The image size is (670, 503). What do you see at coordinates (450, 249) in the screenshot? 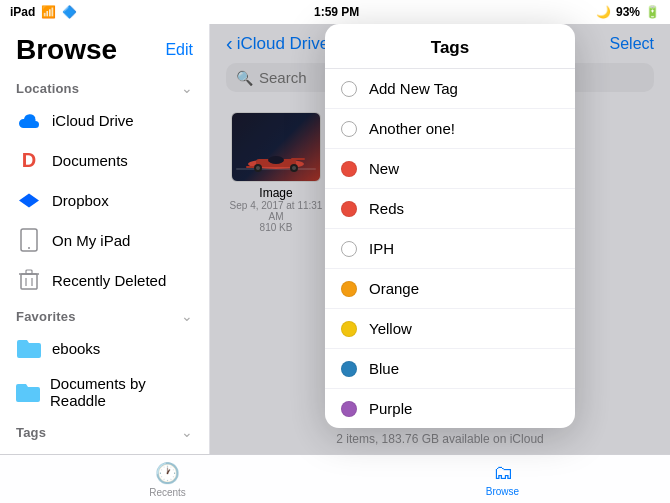
I see `tags-popup-item-iph: IPH` at bounding box center [450, 249].